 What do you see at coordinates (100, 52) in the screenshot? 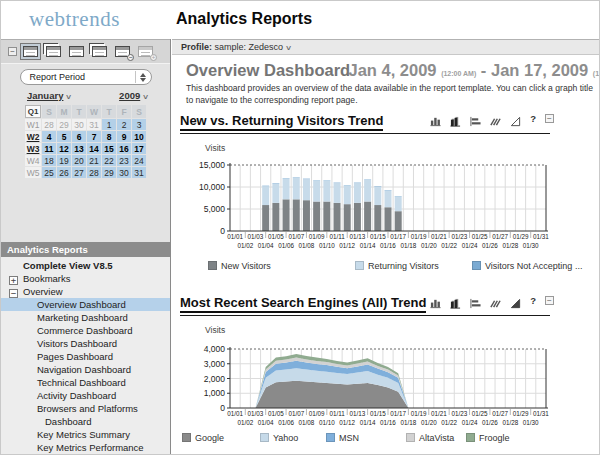
I see `calendar-double2-icon` at bounding box center [100, 52].